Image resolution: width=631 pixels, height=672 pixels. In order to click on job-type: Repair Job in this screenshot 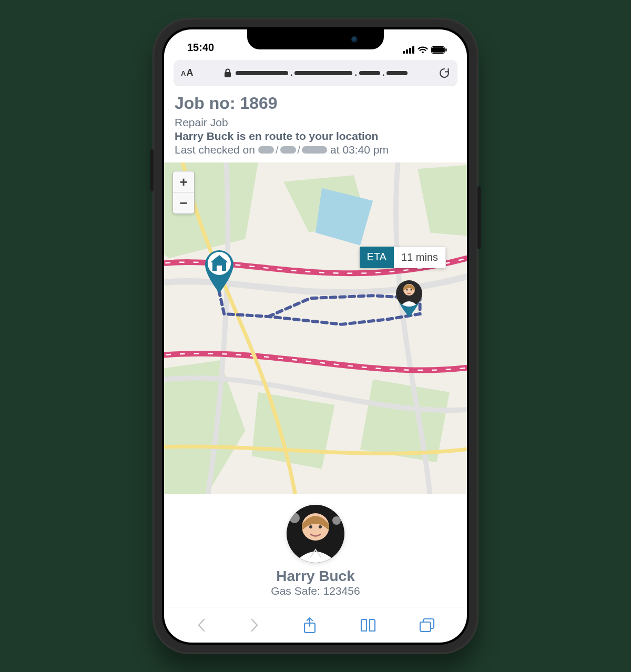, I will do `click(316, 123)`.